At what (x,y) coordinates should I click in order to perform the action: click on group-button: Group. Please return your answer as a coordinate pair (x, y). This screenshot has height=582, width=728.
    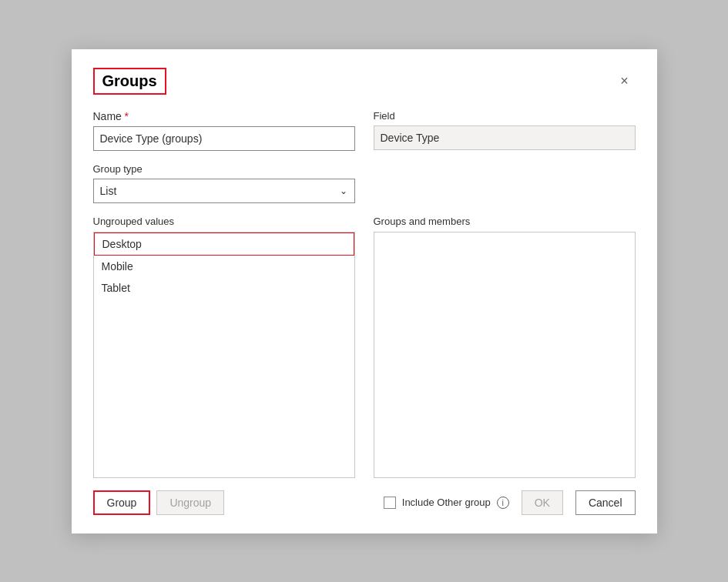
    Looking at the image, I should click on (122, 503).